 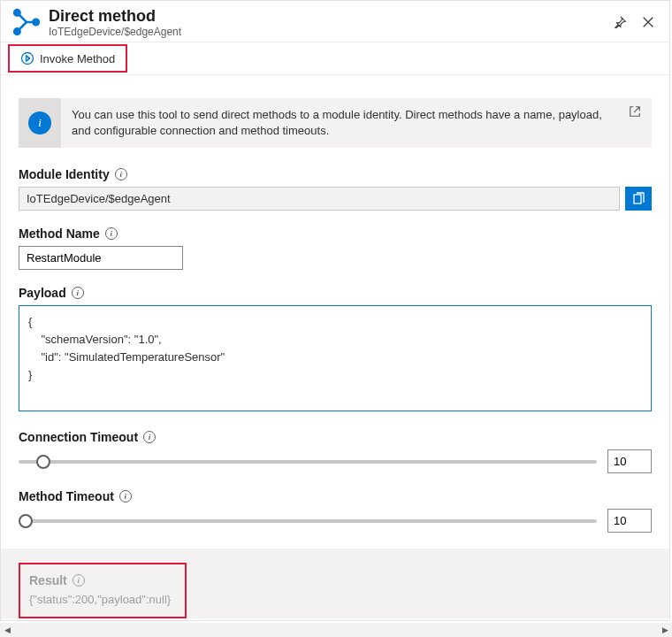 I want to click on method-name-label: Method Name, so click(x=59, y=234).